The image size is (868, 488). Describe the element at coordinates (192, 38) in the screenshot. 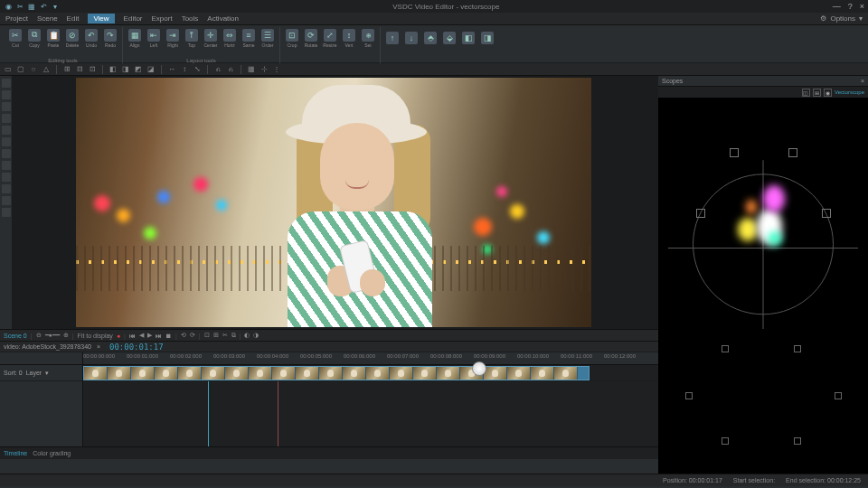

I see `ribbon-button: ⤒Top` at that location.